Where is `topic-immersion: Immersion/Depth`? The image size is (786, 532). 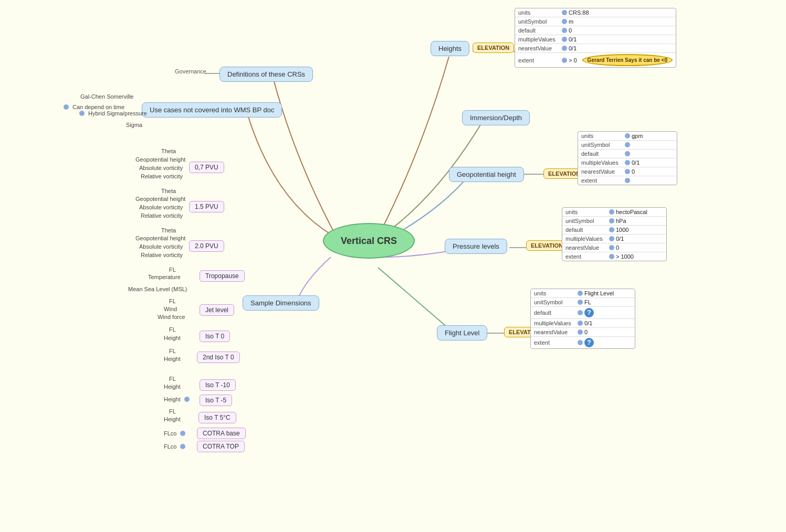
topic-immersion: Immersion/Depth is located at coordinates (496, 118).